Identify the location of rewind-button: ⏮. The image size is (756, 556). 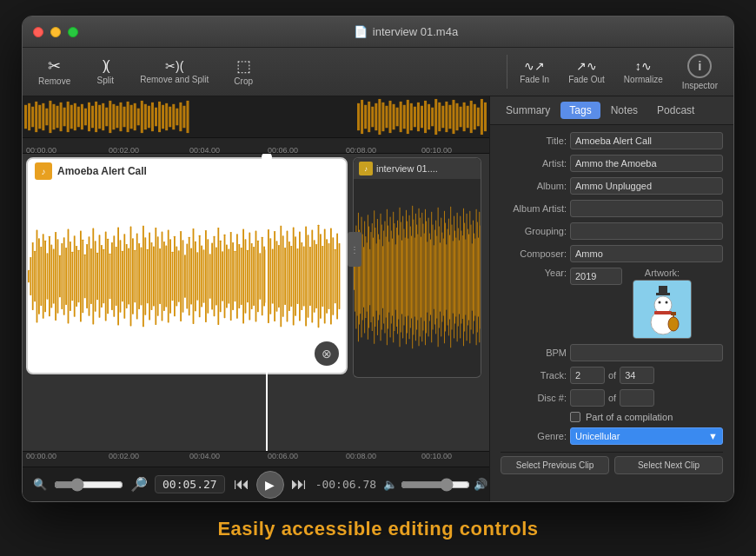
(242, 485).